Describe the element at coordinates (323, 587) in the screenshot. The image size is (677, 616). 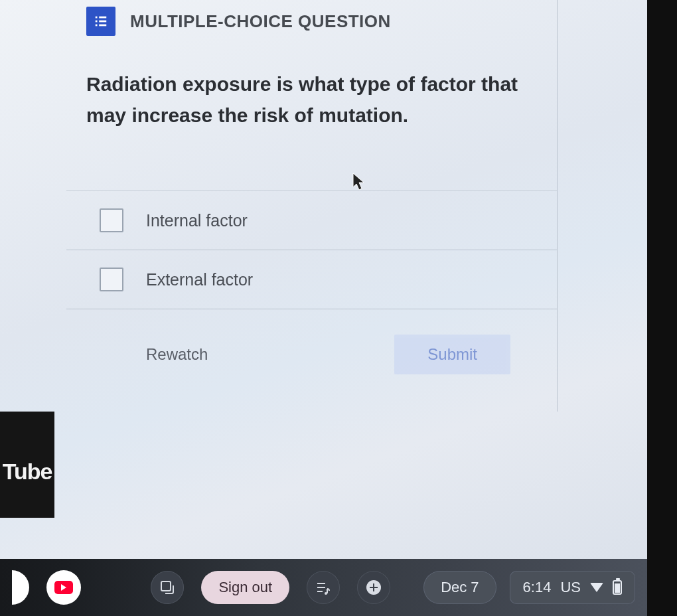
I see `playlist-button` at that location.